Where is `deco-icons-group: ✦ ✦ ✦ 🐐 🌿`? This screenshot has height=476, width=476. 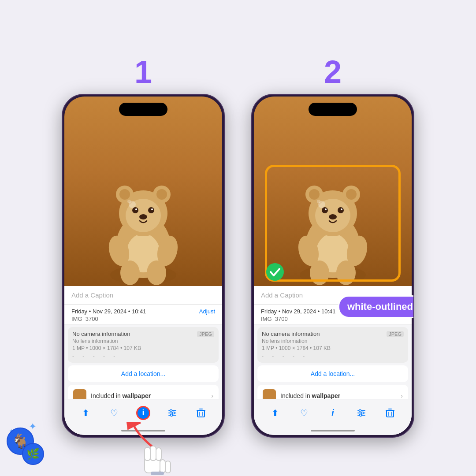
deco-icons-group: ✦ ✦ ✦ 🐐 🌿 is located at coordinates (29, 443).